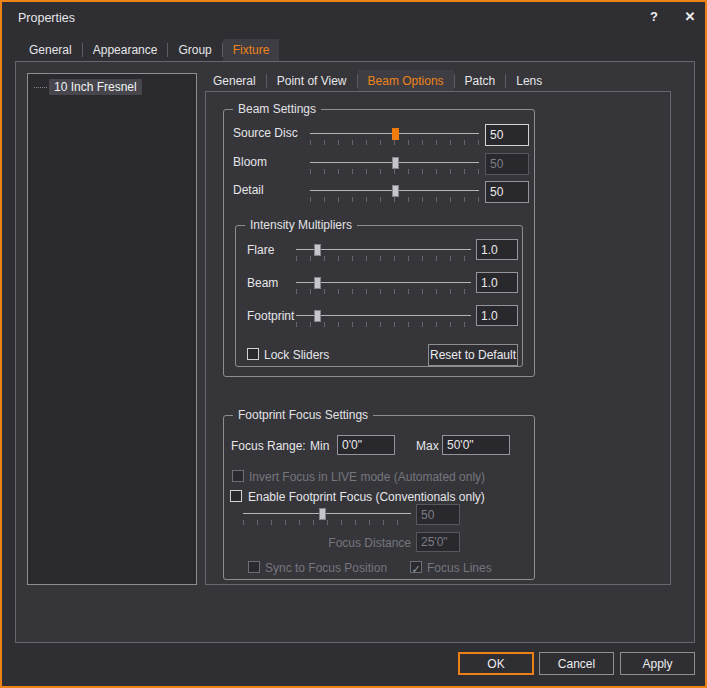  Describe the element at coordinates (384, 316) in the screenshot. I see `footprint-slider` at that location.